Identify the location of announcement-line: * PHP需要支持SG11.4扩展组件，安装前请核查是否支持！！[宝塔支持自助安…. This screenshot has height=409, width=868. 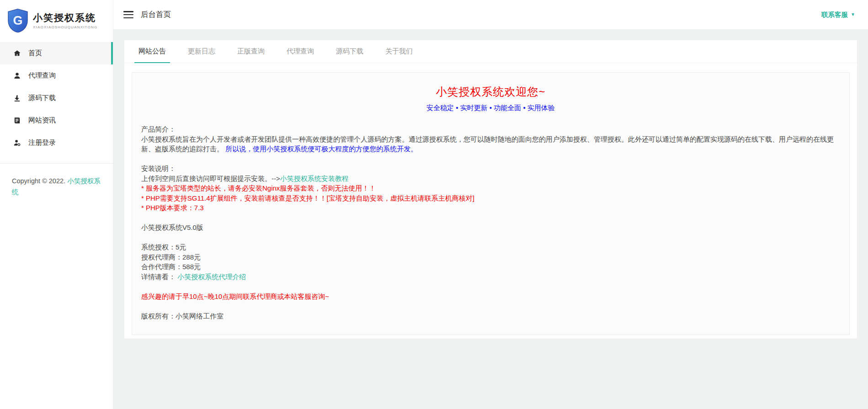
(491, 198).